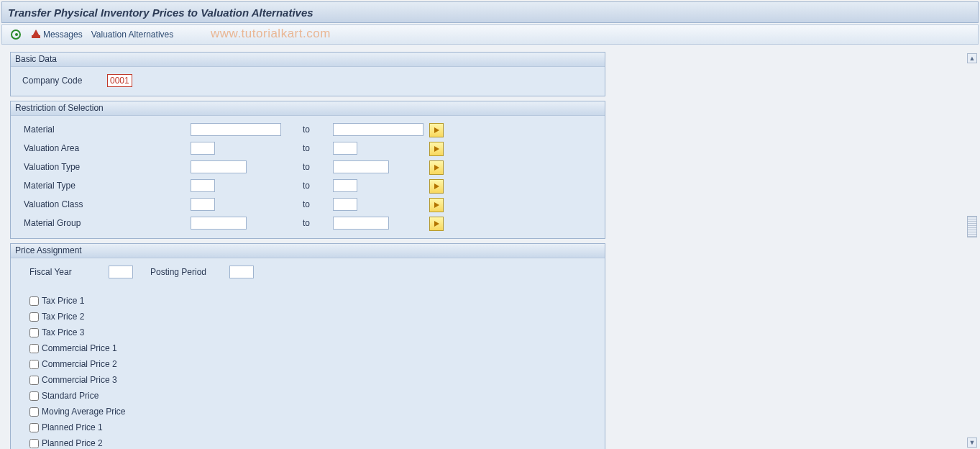  What do you see at coordinates (313, 348) in the screenshot?
I see `price-checkbox-row: Commercial Price 1` at bounding box center [313, 348].